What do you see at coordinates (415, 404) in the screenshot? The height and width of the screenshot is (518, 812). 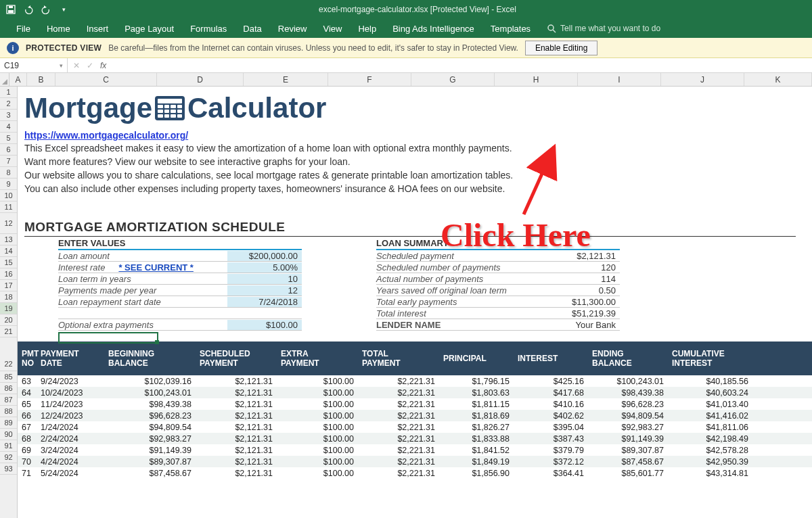 I see `table-row: 6511/24/2023$98,439.38$2,121.31$100.00$2…` at bounding box center [415, 404].